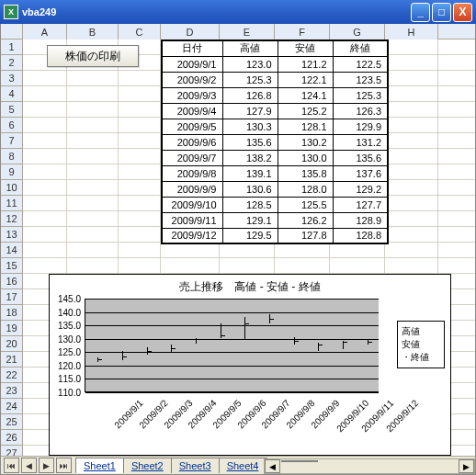 Image resolution: width=476 pixels, height=475 pixels. Describe the element at coordinates (250, 204) in the screenshot. I see `table-cell: 128.5` at that location.